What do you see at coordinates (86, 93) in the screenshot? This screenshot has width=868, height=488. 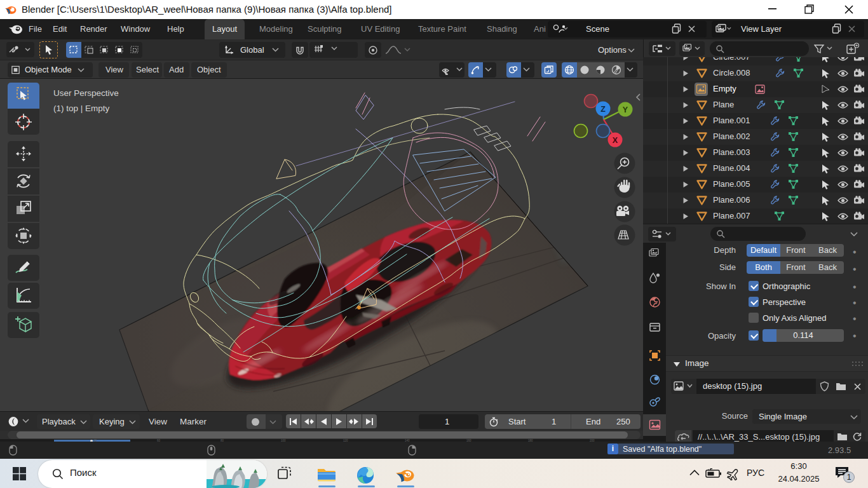 I see `svg-text: User Perspective` at bounding box center [86, 93].